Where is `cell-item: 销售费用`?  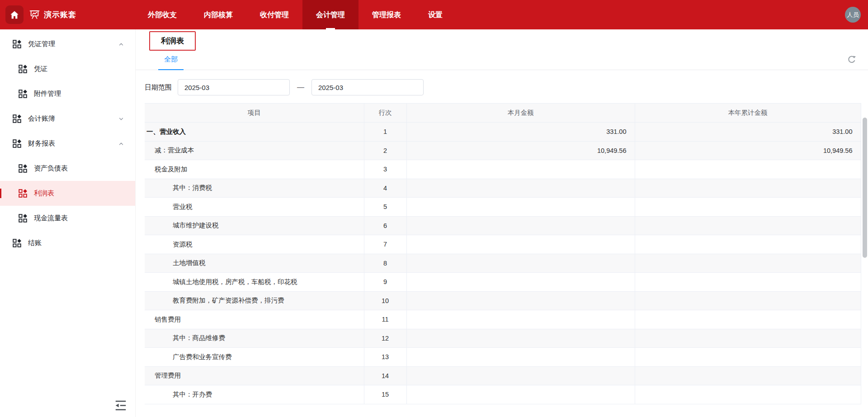 cell-item: 销售费用 is located at coordinates (254, 320).